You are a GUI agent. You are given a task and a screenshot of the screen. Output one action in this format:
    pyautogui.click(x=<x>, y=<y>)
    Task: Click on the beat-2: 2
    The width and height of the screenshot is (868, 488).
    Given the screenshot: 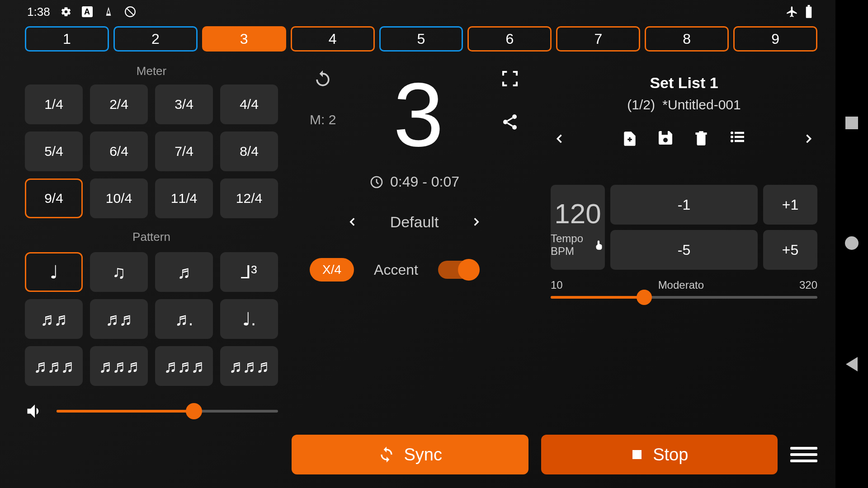 What is the action you would take?
    pyautogui.click(x=156, y=39)
    